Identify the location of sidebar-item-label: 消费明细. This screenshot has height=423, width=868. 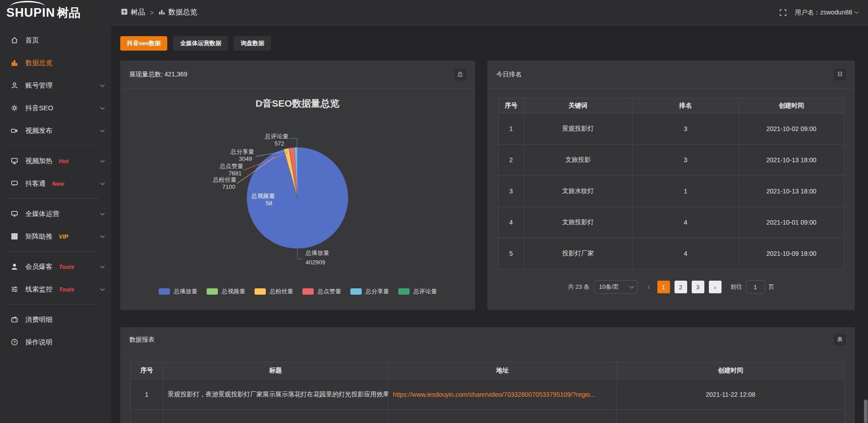
(39, 320).